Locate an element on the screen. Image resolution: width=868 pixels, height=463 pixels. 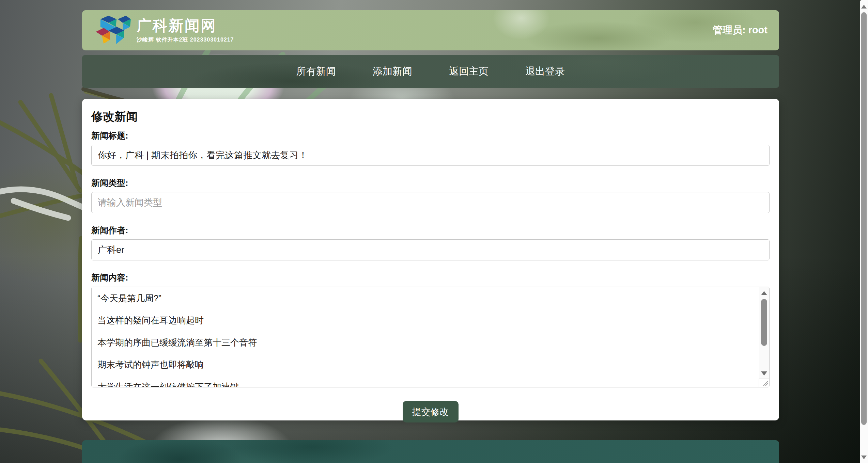
scroll-down-icon is located at coordinates (764, 373).